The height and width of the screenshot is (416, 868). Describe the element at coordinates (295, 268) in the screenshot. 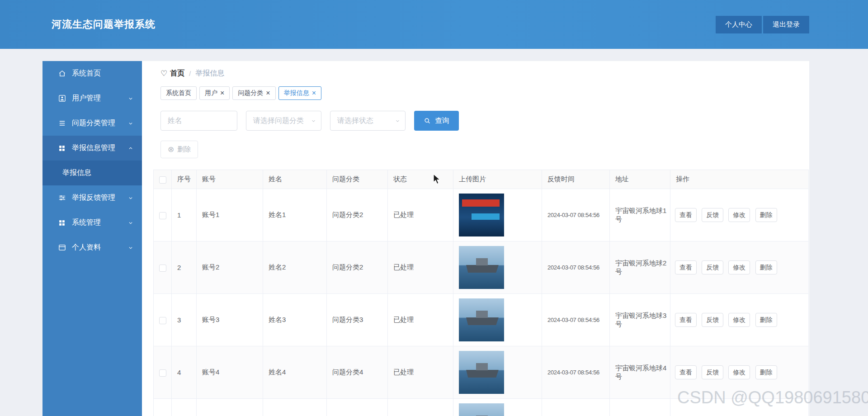

I see `cell-name: 姓名2` at that location.